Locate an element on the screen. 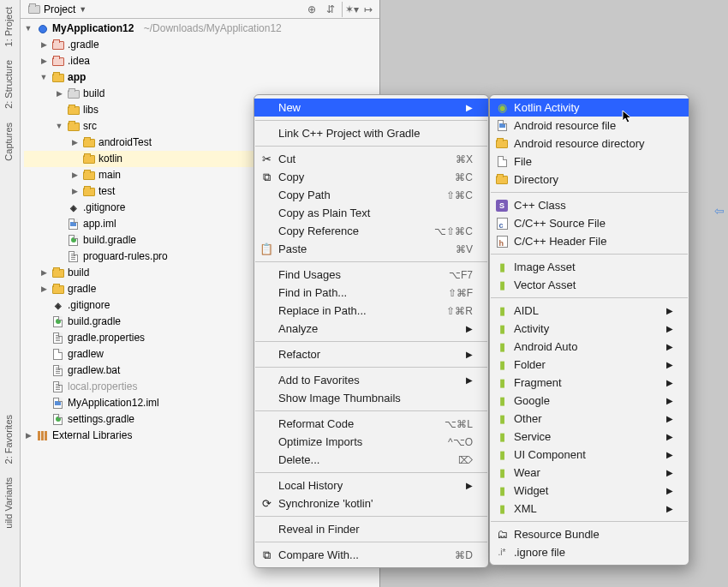 This screenshot has width=728, height=587. menu-separator is located at coordinates (372, 341).